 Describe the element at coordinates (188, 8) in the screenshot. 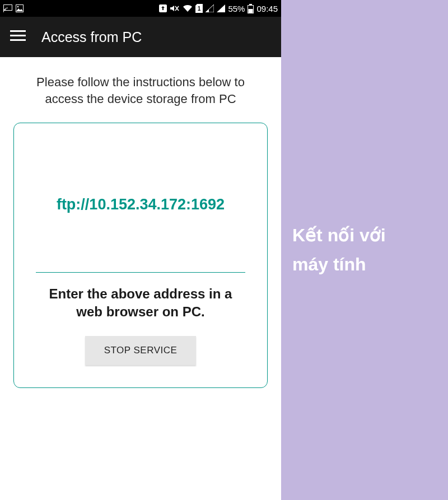

I see `wifi-icon` at that location.